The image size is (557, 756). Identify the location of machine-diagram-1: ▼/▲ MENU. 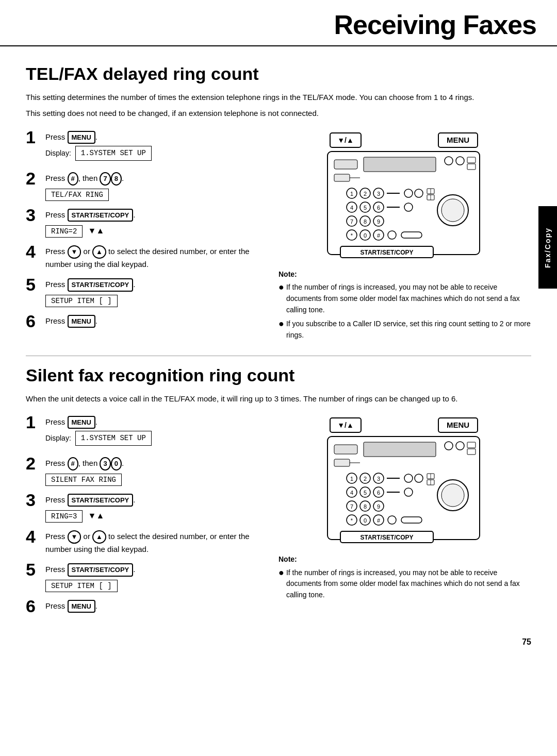
(405, 197).